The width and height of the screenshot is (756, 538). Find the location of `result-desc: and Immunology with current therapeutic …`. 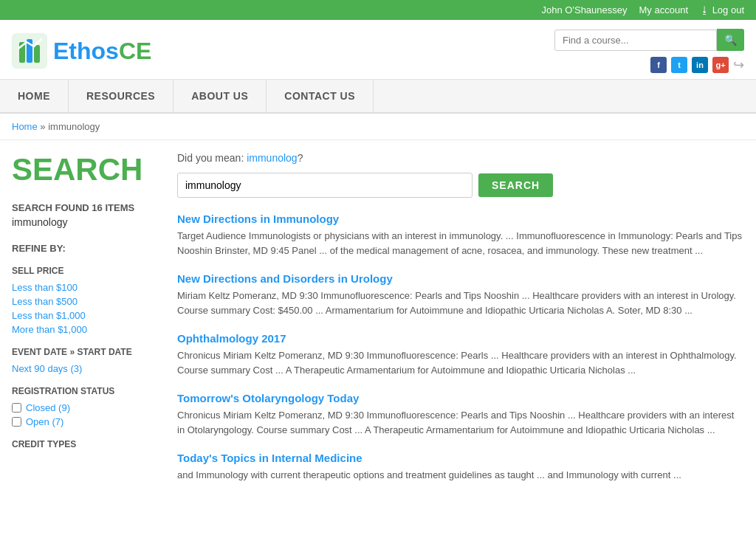

result-desc: and Immunology with current therapeutic … is located at coordinates (461, 475).